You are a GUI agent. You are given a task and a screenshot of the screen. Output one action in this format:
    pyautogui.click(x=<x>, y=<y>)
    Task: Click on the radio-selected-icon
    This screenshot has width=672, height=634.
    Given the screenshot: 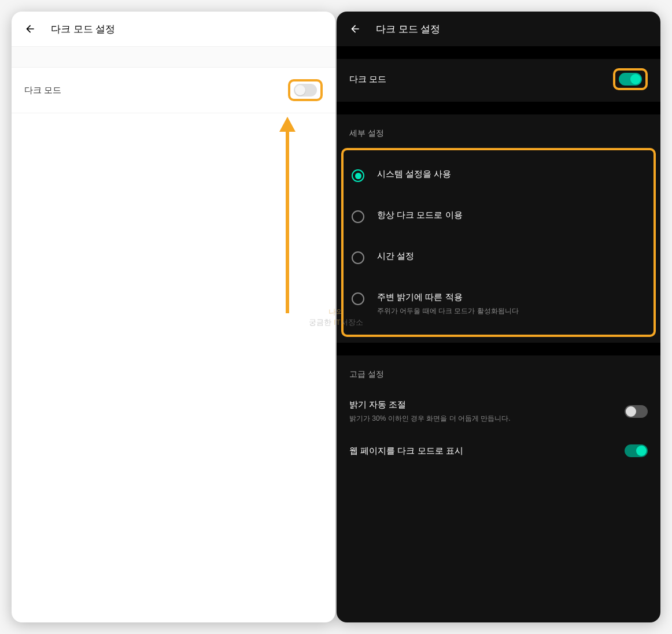 What is the action you would take?
    pyautogui.click(x=358, y=176)
    